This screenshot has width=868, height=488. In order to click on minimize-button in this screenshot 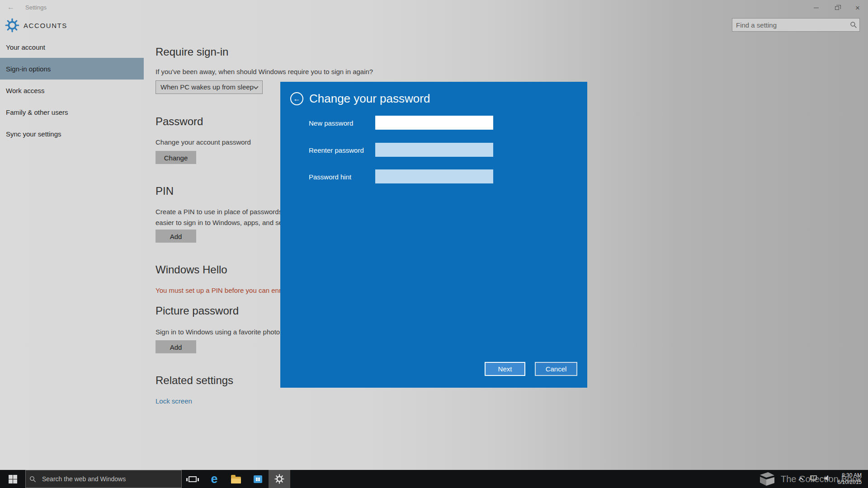, I will do `click(816, 8)`.